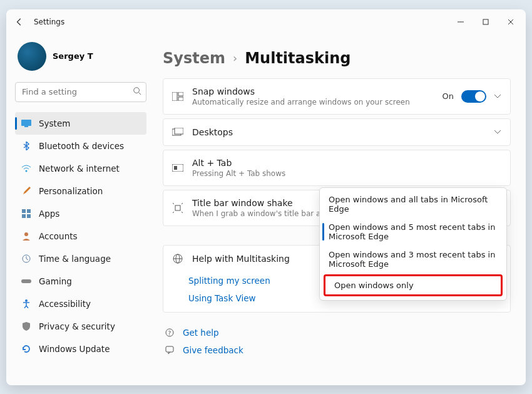 The height and width of the screenshot is (394, 532). Describe the element at coordinates (81, 92) in the screenshot. I see `search-input` at that location.